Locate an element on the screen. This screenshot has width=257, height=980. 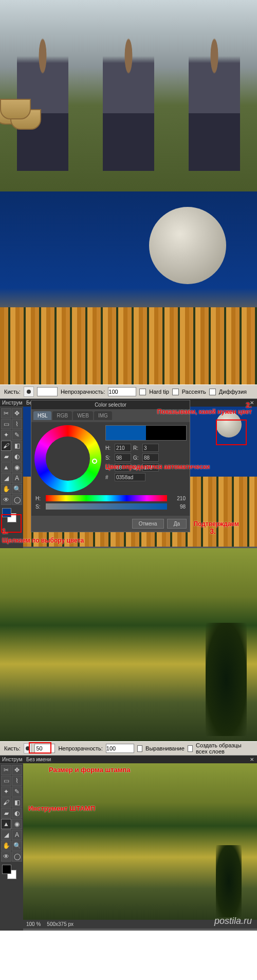
brush-size-input is located at coordinates (47, 392).